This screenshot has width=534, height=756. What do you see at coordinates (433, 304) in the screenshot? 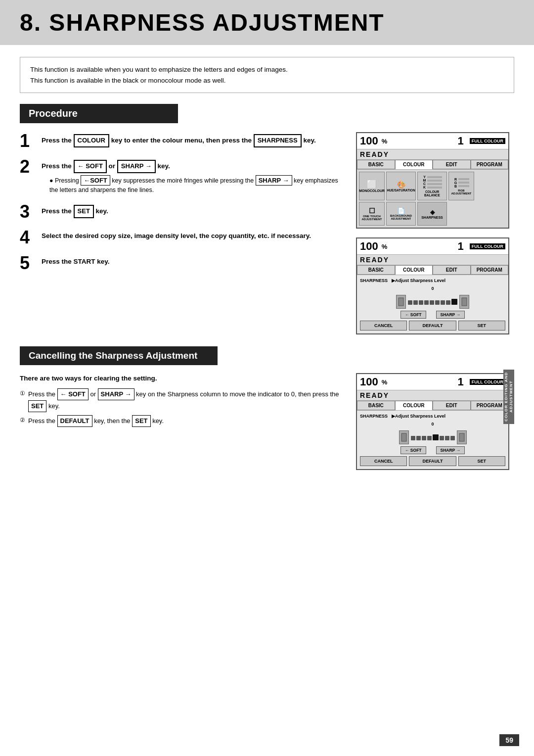
I see `screen2-body: SHARPNESS ▶Adjust Sharpness Level 0` at bounding box center [433, 304].